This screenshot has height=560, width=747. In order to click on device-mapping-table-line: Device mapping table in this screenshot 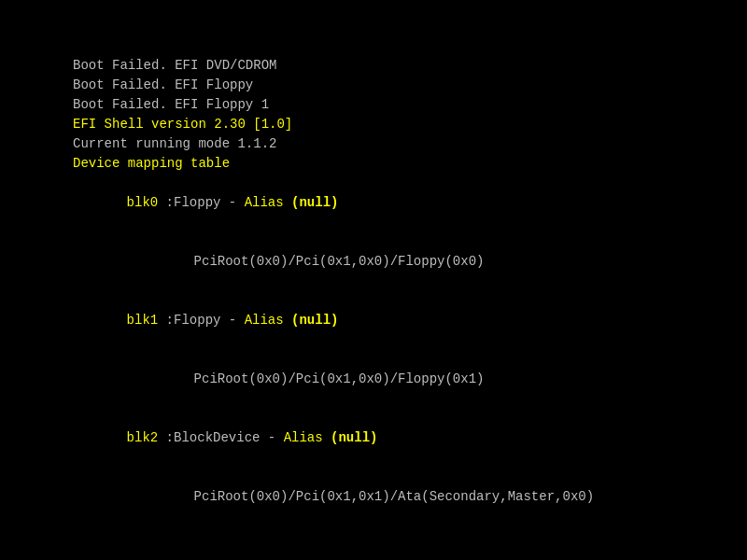, I will do `click(374, 164)`.